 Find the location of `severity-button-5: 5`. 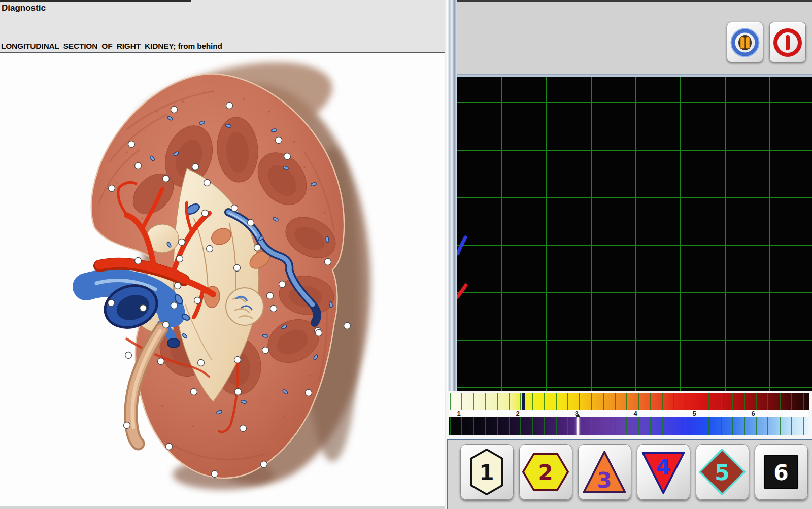

severity-button-5: 5 is located at coordinates (723, 472).